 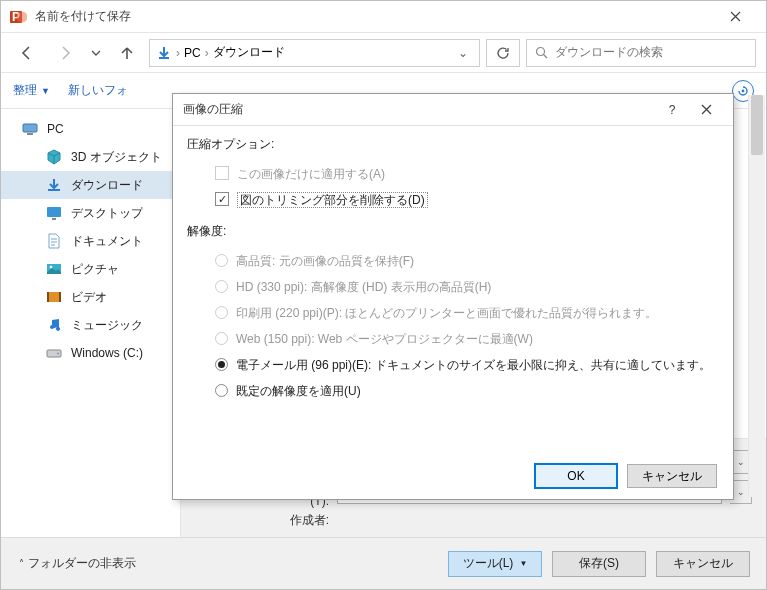 What do you see at coordinates (90, 325) in the screenshot?
I see `sidebar-item-music: ミュージック` at bounding box center [90, 325].